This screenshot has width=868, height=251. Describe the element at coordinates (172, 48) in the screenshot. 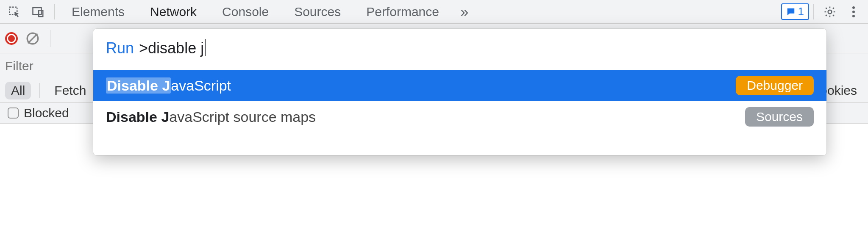

I see `command-palette-query: >disable j` at that location.